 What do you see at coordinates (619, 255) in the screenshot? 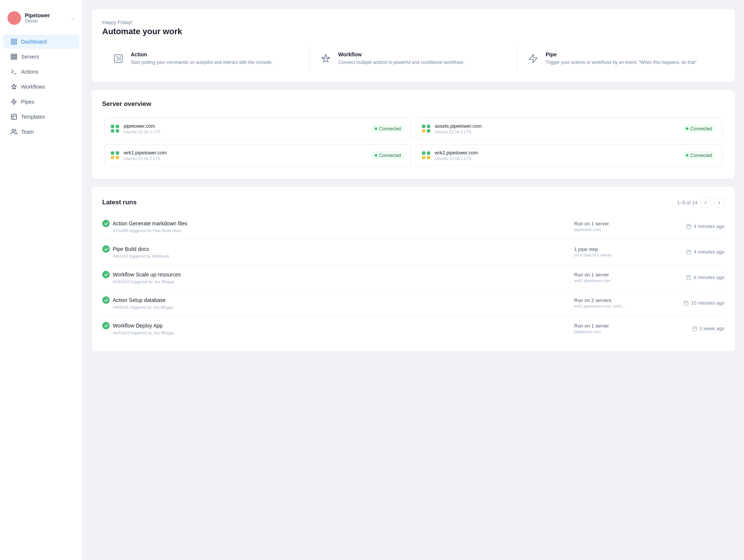
I see `run-server-name-r2: on a total of 1 server` at bounding box center [619, 255].